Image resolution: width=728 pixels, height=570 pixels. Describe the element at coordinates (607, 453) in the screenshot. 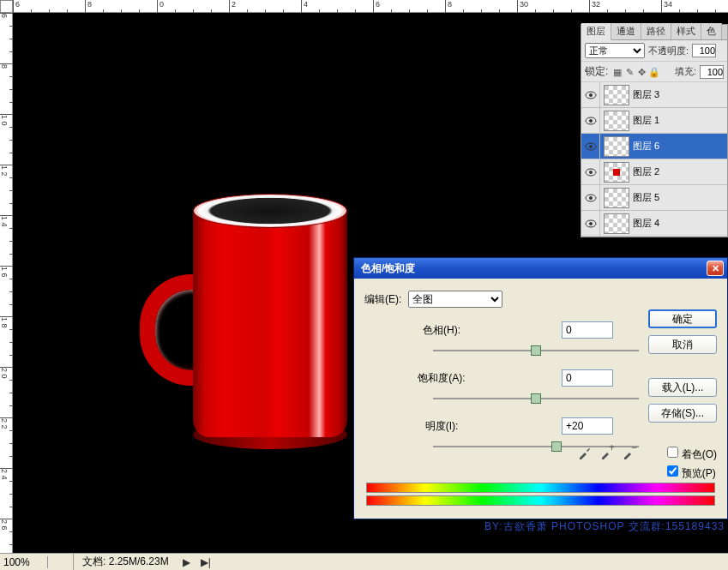

I see `eyedropper-tools: + −` at that location.